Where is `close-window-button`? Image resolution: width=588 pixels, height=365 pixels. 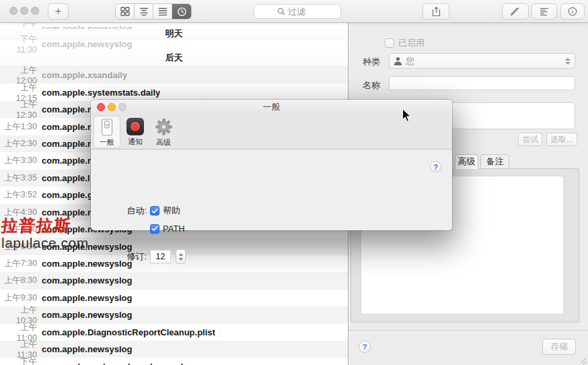
close-window-button is located at coordinates (13, 11).